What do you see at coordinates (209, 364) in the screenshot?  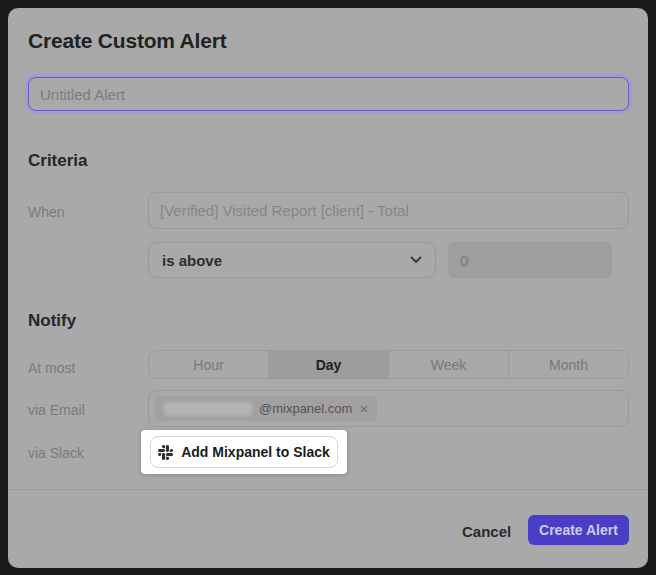 I see `frequency-option-hour: Hour` at bounding box center [209, 364].